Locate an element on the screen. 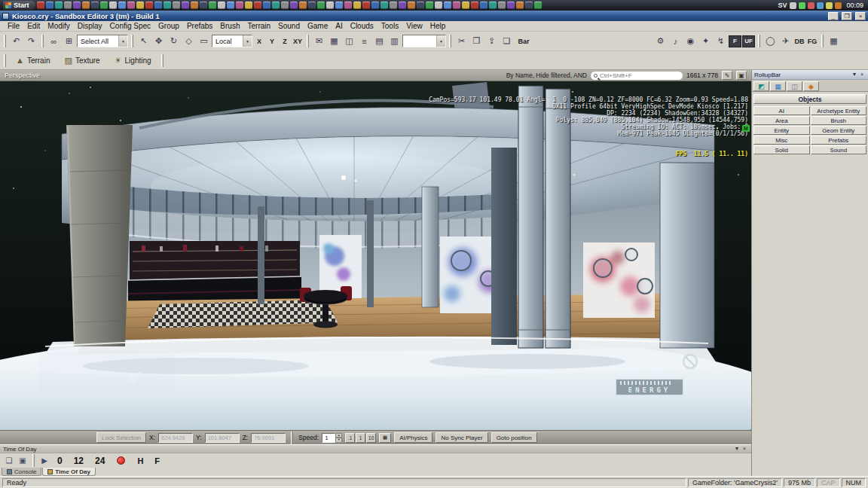 Image resolution: width=868 pixels, height=488 pixels. hf-toggle-button: F is located at coordinates (157, 461).